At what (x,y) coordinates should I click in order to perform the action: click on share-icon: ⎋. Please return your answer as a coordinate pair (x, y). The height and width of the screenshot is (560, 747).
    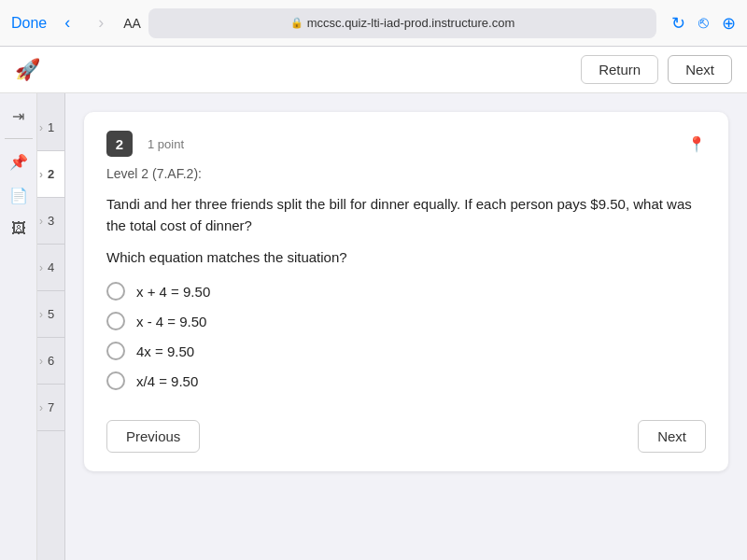
    Looking at the image, I should click on (704, 23).